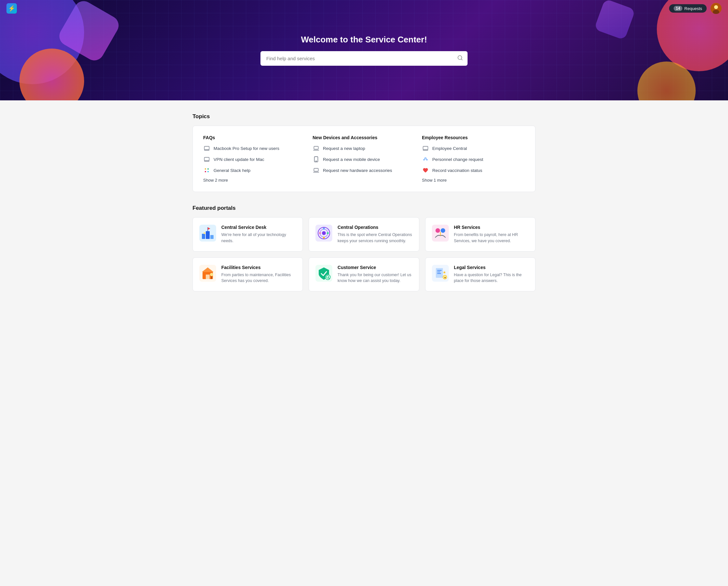  What do you see at coordinates (324, 233) in the screenshot?
I see `central-operations-icon` at bounding box center [324, 233].